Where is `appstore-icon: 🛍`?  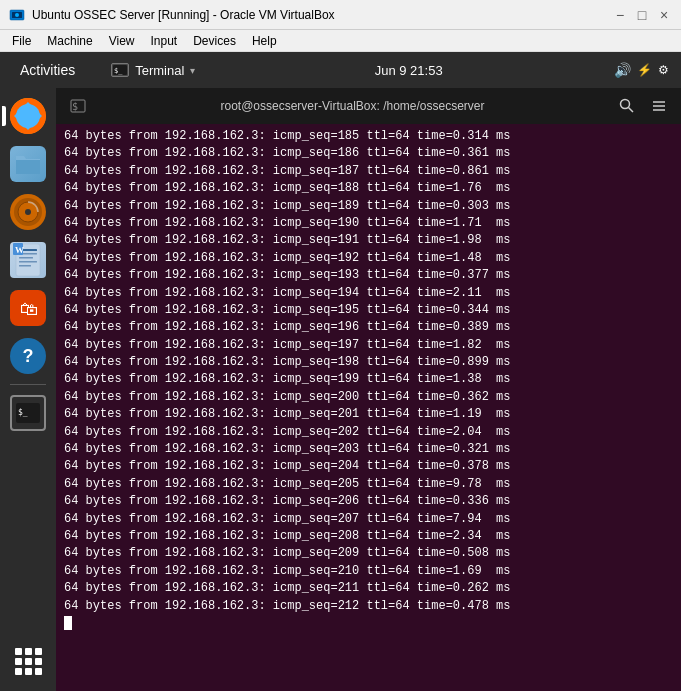 appstore-icon: 🛍 is located at coordinates (28, 308).